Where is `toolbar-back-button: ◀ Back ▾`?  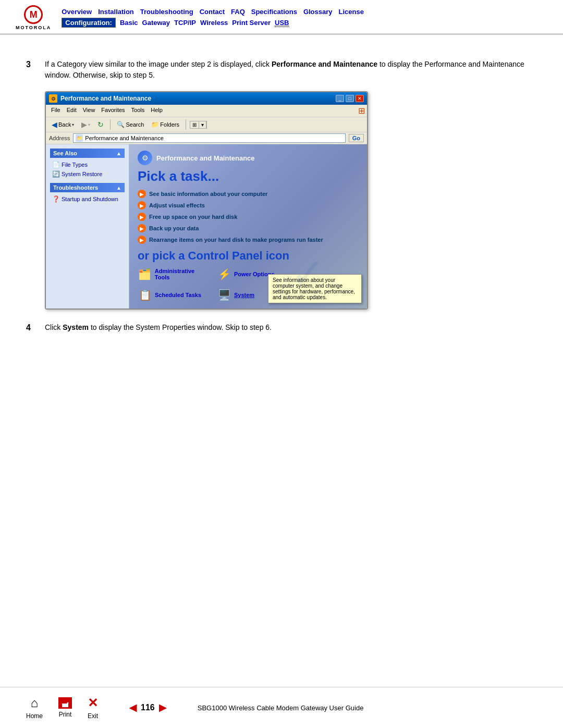
toolbar-back-button: ◀ Back ▾ is located at coordinates (63, 125).